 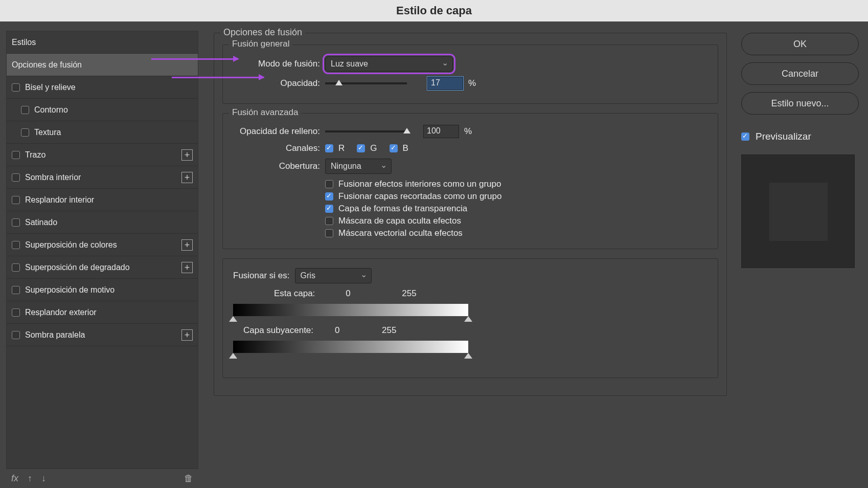 What do you see at coordinates (44, 479) in the screenshot?
I see `move-down-icon: ↓` at bounding box center [44, 479].